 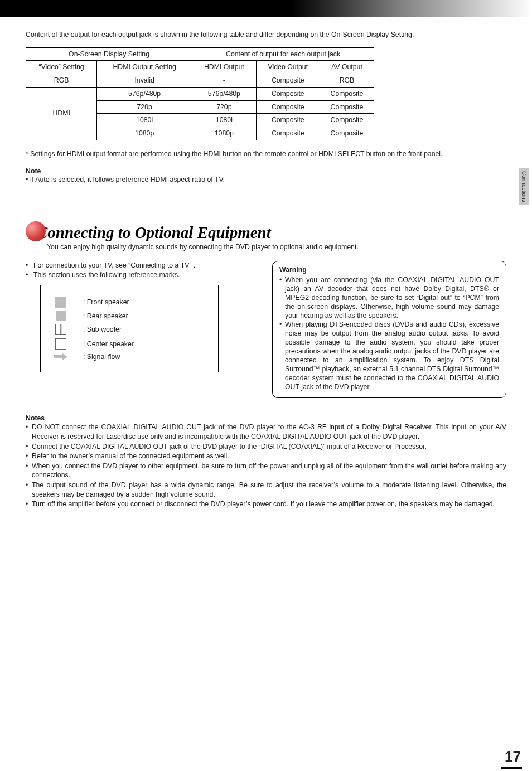 What do you see at coordinates (347, 67) in the screenshot?
I see `col-av-output: AV Output` at bounding box center [347, 67].